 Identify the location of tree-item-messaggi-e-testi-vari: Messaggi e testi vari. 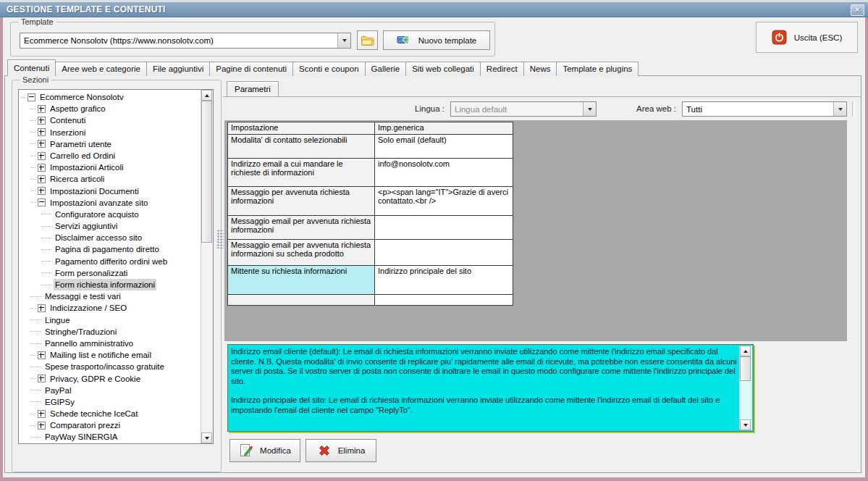
(110, 296).